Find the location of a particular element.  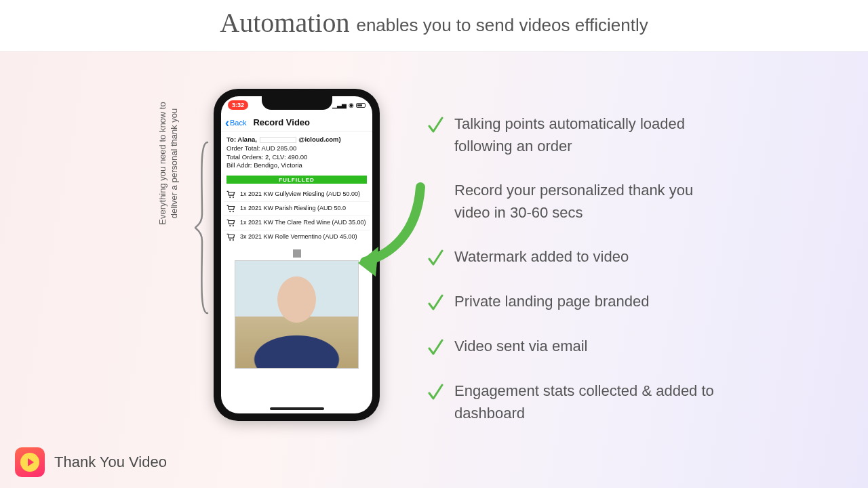

brand-name: Thank You Video is located at coordinates (111, 462).